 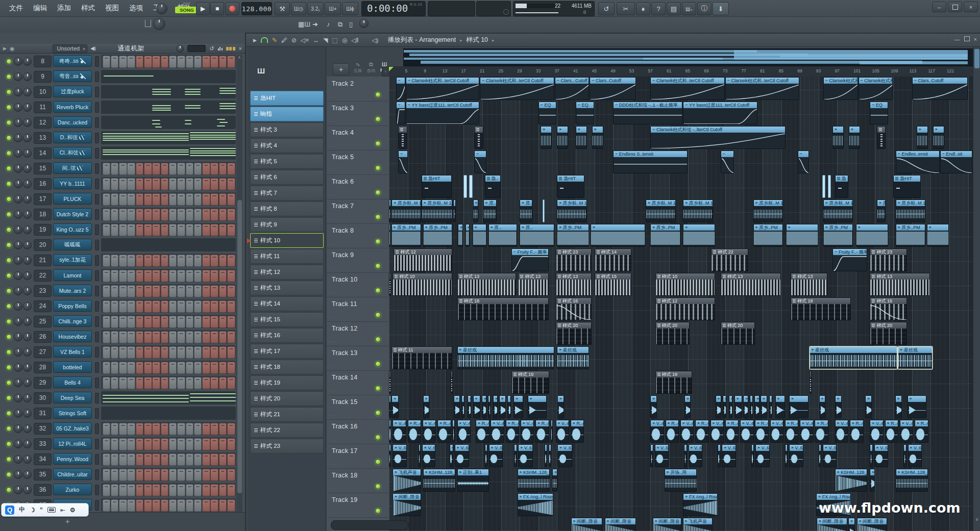 I want to click on render-icon: ▤₊, so click(x=689, y=9).